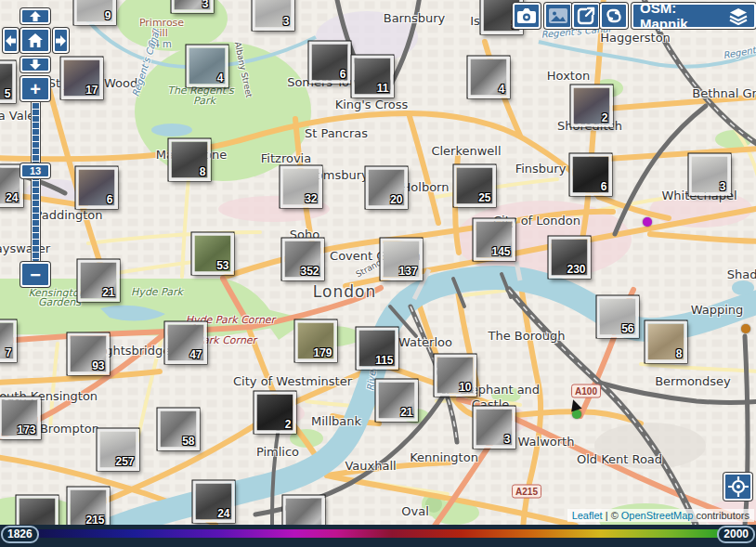 The image size is (756, 547). What do you see at coordinates (11, 41) in the screenshot?
I see `pan-left-button` at bounding box center [11, 41].